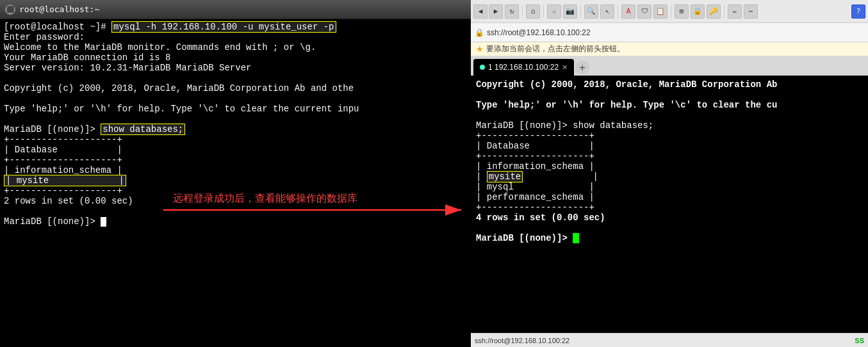  Describe the element at coordinates (669, 12) in the screenshot. I see `browser-toolbar: ◀ ▶ ↻ ⌂ ☆ 📷 🔍 ↖ A 🛡 📋 ⊞ 🔒 🔑 ✏ ⋯ ?` at that location.